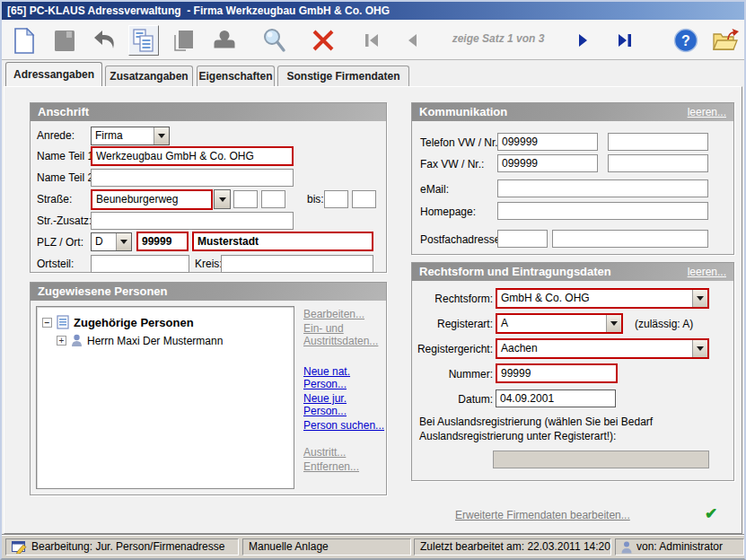  I want to click on postfach-input, so click(630, 239).